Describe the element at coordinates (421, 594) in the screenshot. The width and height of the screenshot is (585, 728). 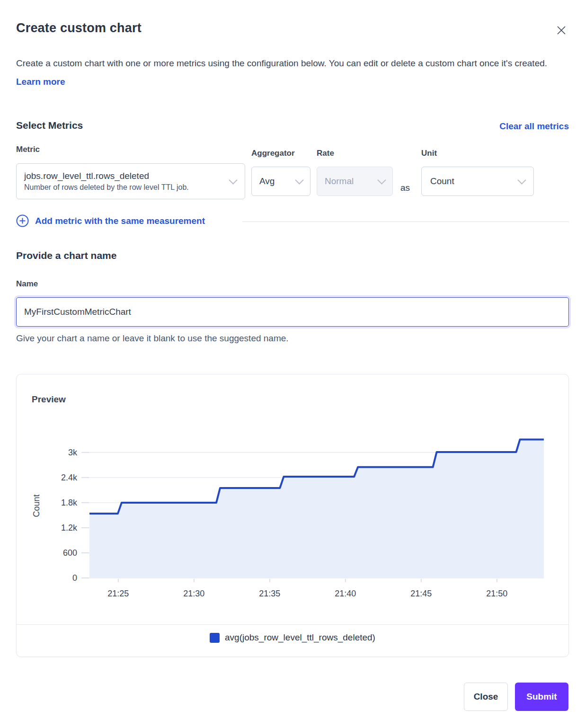
I see `svg-text: 21:45` at that location.